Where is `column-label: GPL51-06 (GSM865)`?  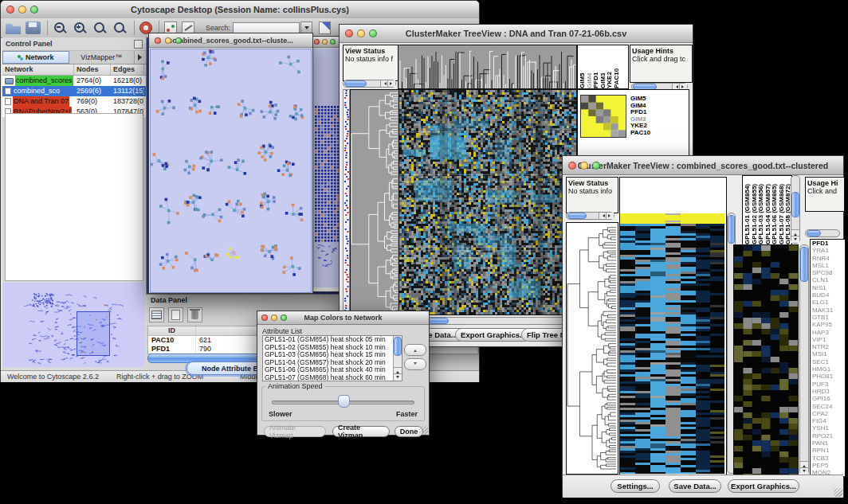 column-label: GPL51-06 (GSM865) is located at coordinates (775, 210).